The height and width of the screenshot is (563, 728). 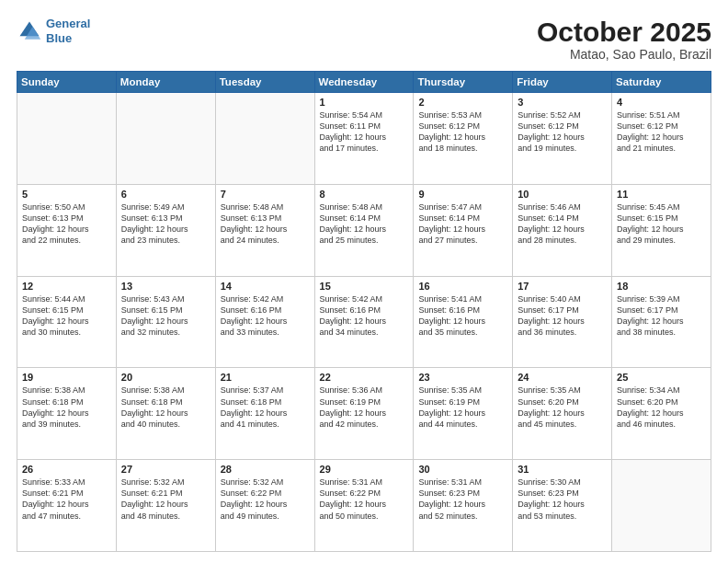 I want to click on day-info: Sunrise: 5:53 AM Sunset: 6:12 PM Dayligh…, so click(x=463, y=132).